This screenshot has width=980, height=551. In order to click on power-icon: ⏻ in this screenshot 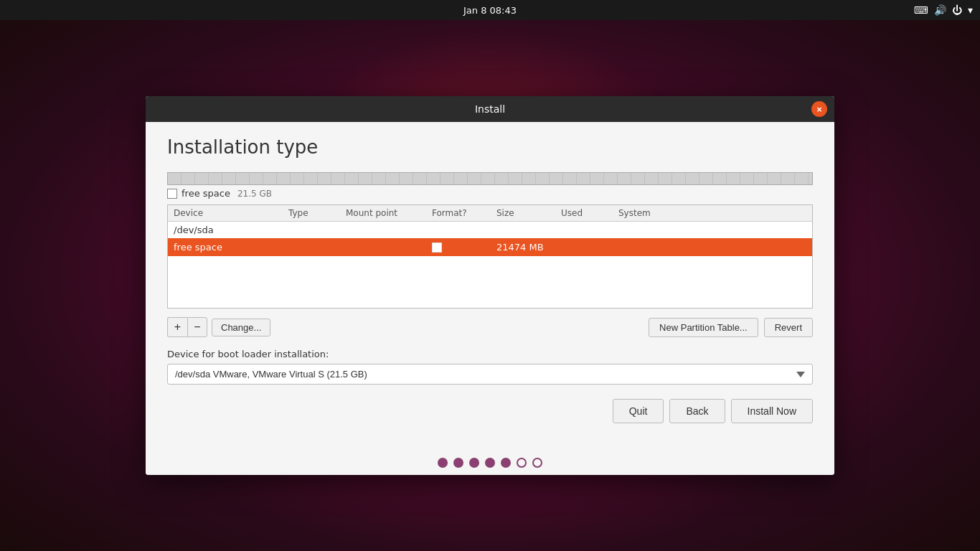, I will do `click(957, 10)`.